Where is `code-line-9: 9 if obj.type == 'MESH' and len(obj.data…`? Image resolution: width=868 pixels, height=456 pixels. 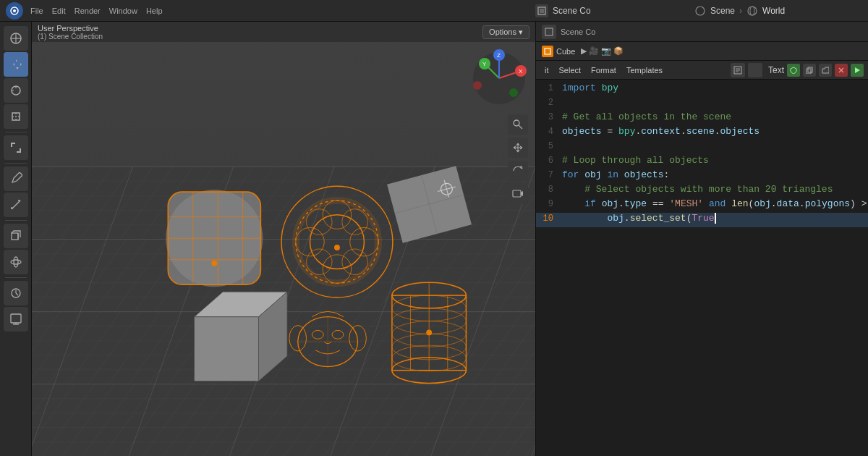 code-line-9: 9 if obj.type == 'MESH' and len(obj.data… is located at coordinates (702, 206).